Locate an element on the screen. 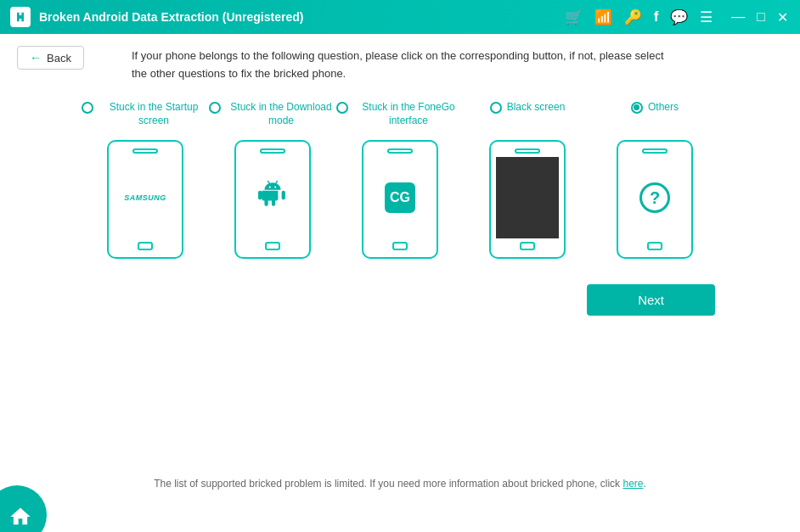 This screenshot has height=532, width=800. phone-others-container: ? is located at coordinates (655, 199).